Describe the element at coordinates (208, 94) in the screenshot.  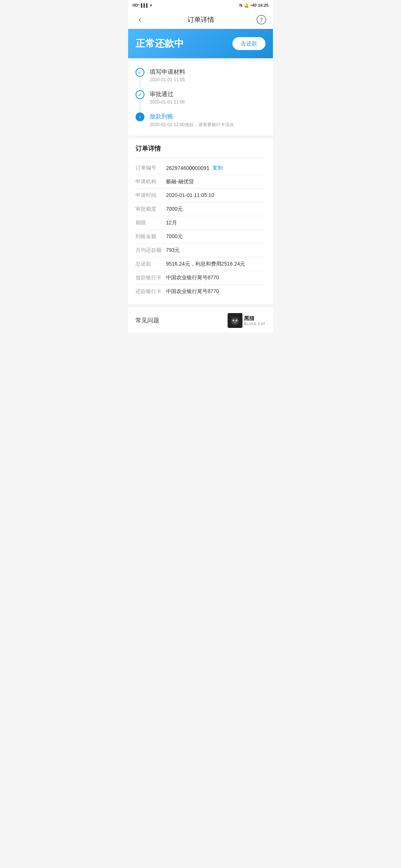
I see `timeline-title-2: 审批通过` at that location.